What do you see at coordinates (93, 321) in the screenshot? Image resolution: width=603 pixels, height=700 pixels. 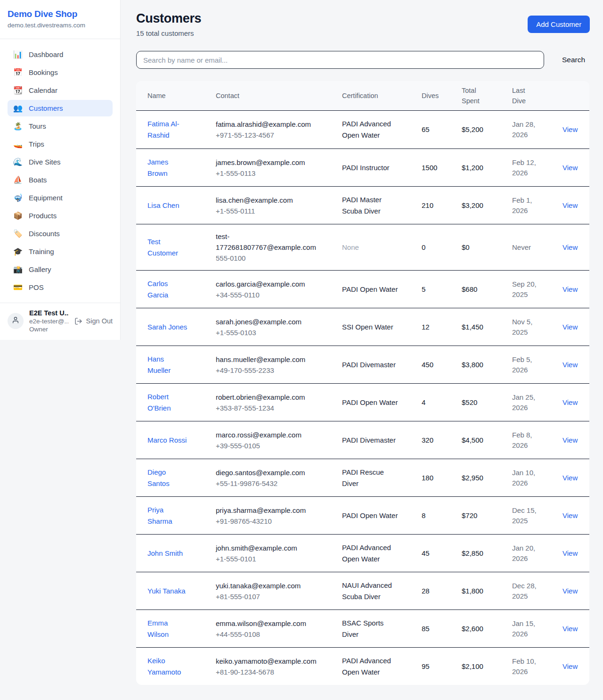 I see `sign-out-button: Sign Out` at bounding box center [93, 321].